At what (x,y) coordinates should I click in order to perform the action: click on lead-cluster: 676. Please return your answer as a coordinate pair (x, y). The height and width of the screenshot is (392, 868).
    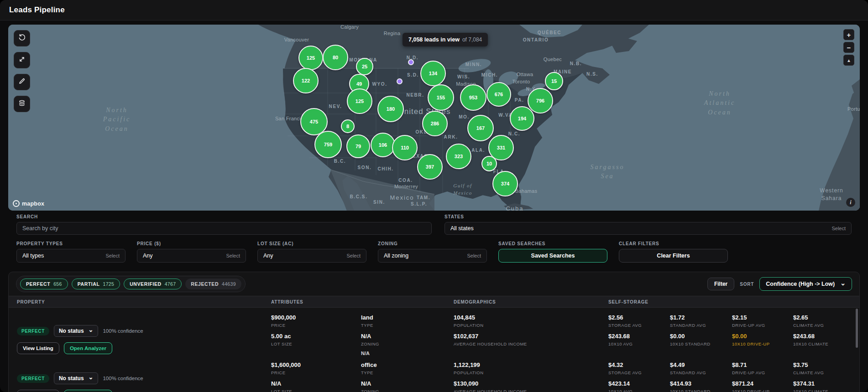
    Looking at the image, I should click on (499, 94).